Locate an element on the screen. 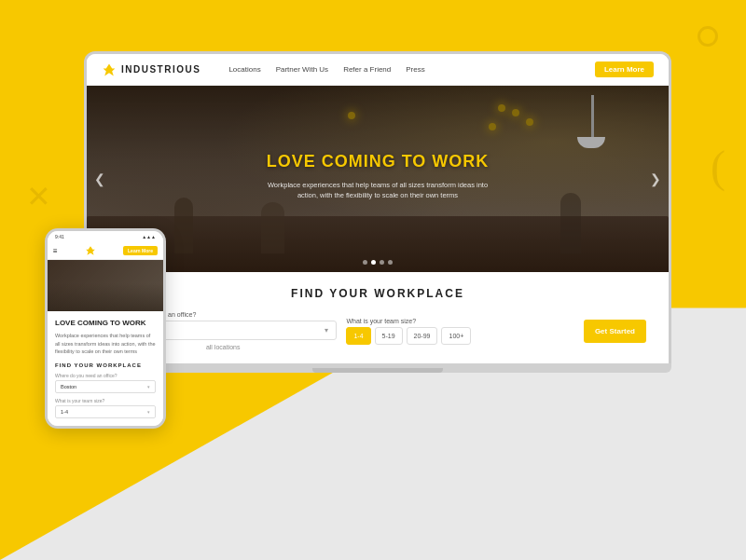 This screenshot has width=746, height=560. mobile-team-value: 1-4 is located at coordinates (64, 412).